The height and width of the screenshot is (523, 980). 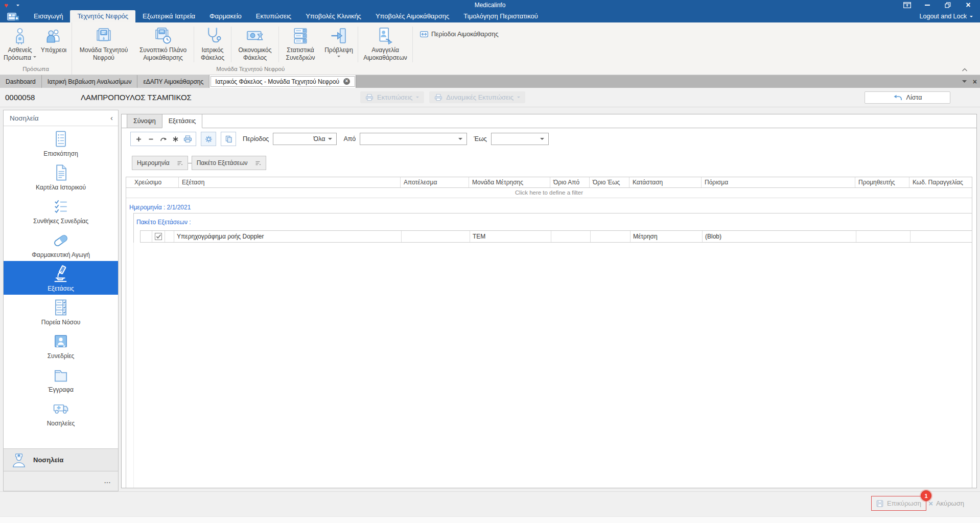 What do you see at coordinates (20, 44) in the screenshot?
I see `patients-persons-button: Ασθενείς Πρόσωπα` at bounding box center [20, 44].